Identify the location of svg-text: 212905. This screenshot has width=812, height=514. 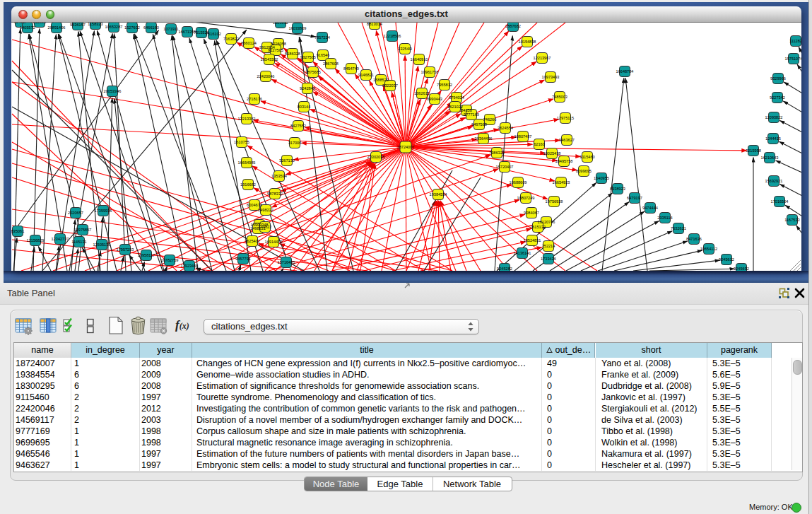
(40, 23).